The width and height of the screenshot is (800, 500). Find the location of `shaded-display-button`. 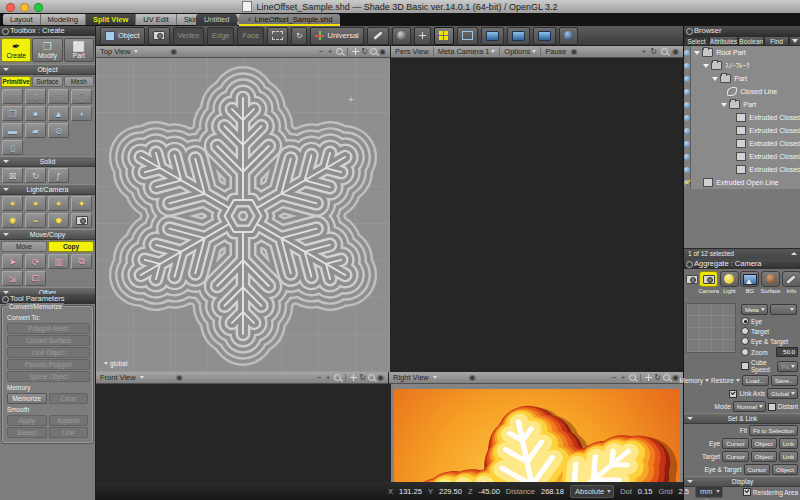

shaded-display-button is located at coordinates (492, 36).